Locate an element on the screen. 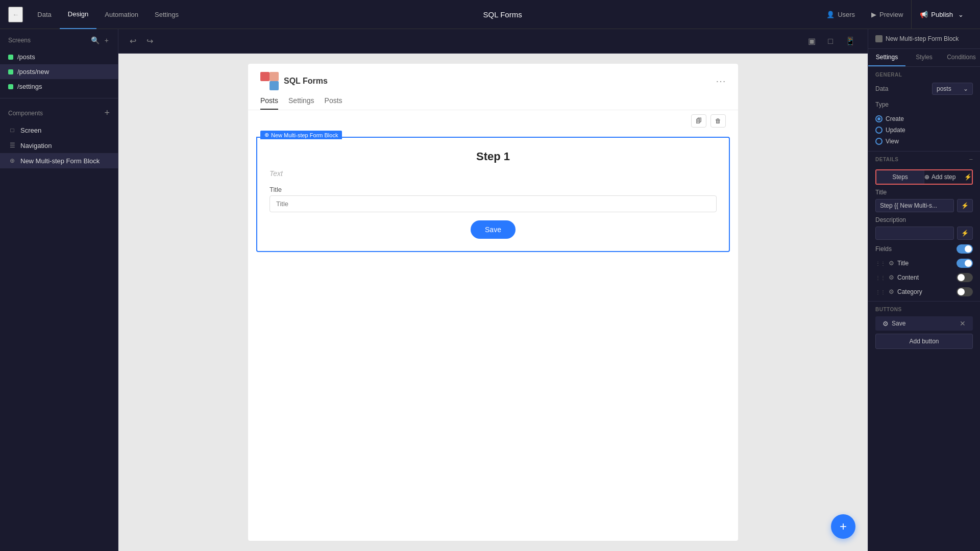  desktop-view-button: ▣ is located at coordinates (812, 41).